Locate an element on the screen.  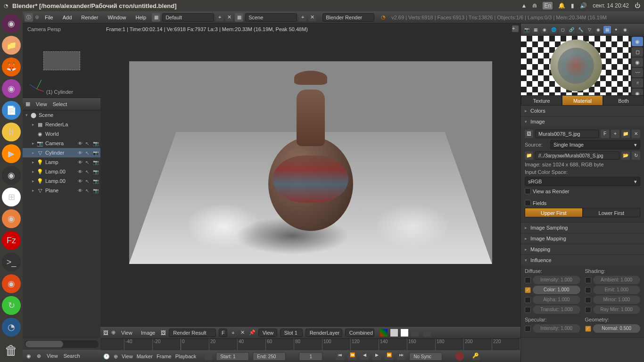
jump-prev-keyframe-button: ⏪ is located at coordinates (352, 356).